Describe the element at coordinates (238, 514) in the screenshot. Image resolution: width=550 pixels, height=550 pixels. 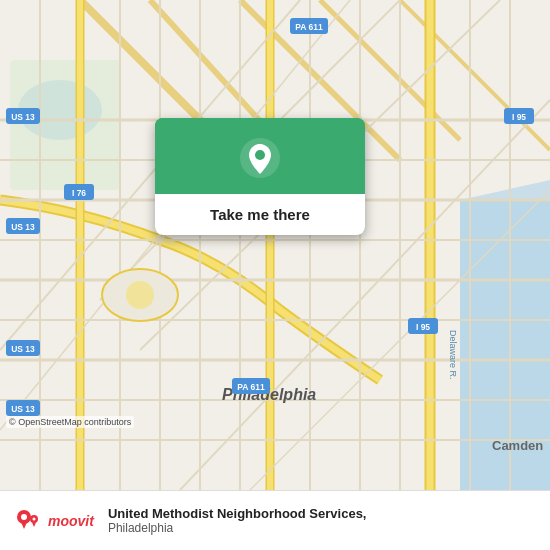
I see `location-name: United Methodist Neighborhood Services,` at that location.